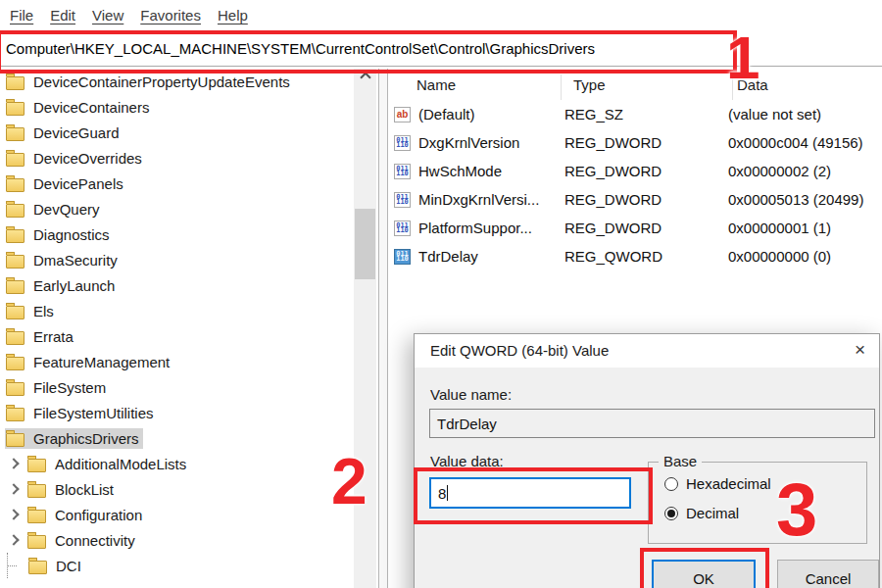 The height and width of the screenshot is (588, 882). Describe the element at coordinates (176, 81) in the screenshot. I see `tree-item: DeviceContainerPropertyUpdateEvents` at that location.